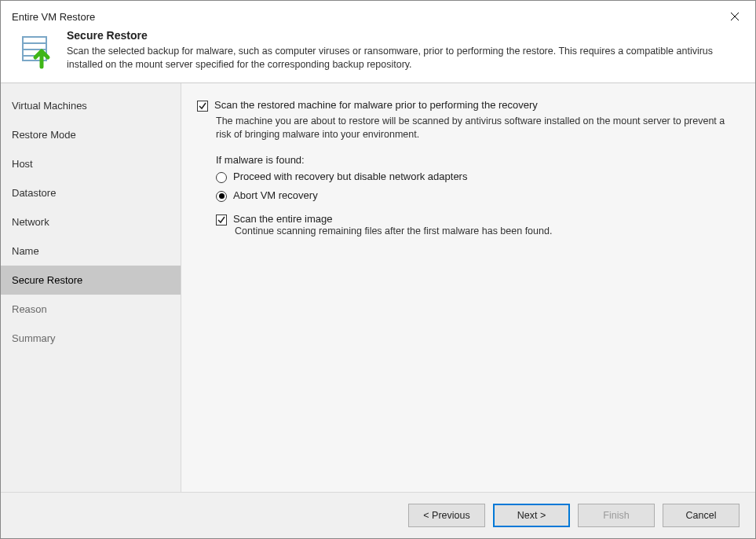 The image size is (756, 539). What do you see at coordinates (91, 135) in the screenshot?
I see `nav-item-restore-mode: Restore Mode` at bounding box center [91, 135].